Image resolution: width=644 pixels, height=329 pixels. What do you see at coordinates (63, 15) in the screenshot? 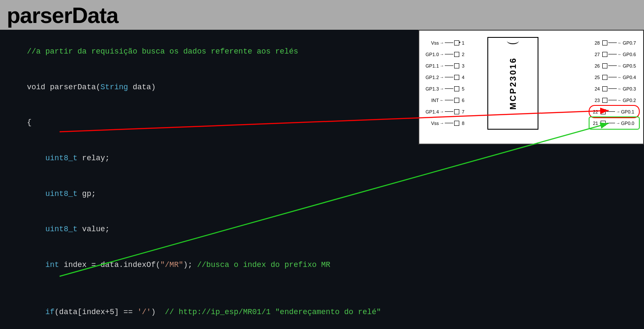
I see `page-title: parserData` at bounding box center [63, 15].